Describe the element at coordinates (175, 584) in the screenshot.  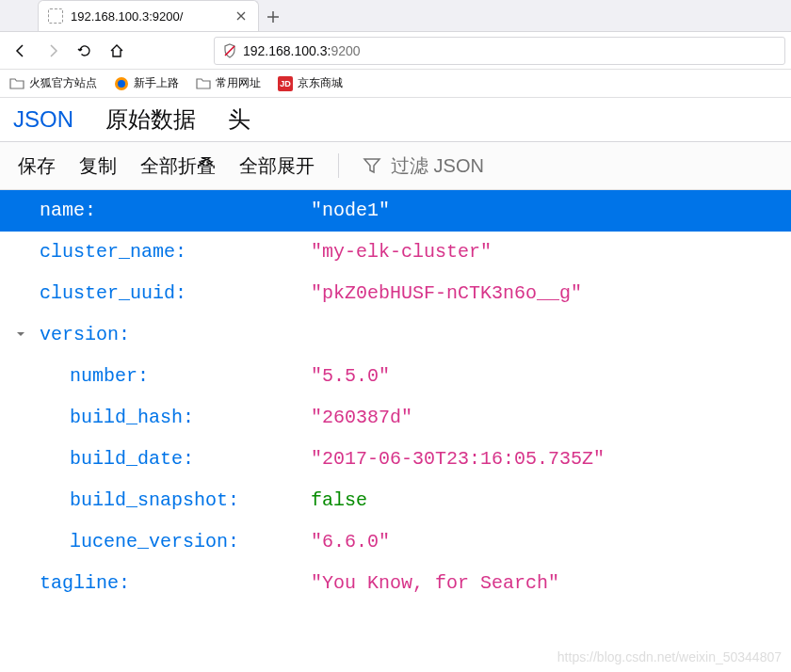
I see `json-key: tagline:` at that location.